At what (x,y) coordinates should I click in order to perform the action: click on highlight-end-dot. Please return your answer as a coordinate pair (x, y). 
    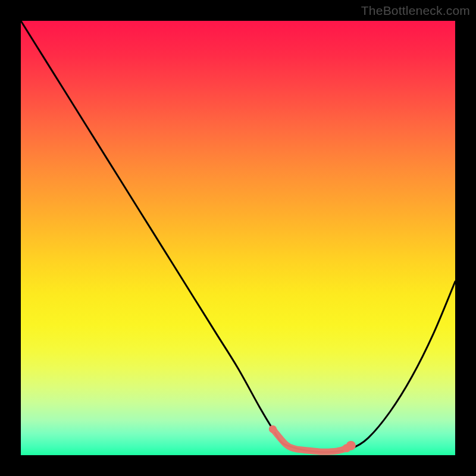
    Looking at the image, I should click on (351, 446).